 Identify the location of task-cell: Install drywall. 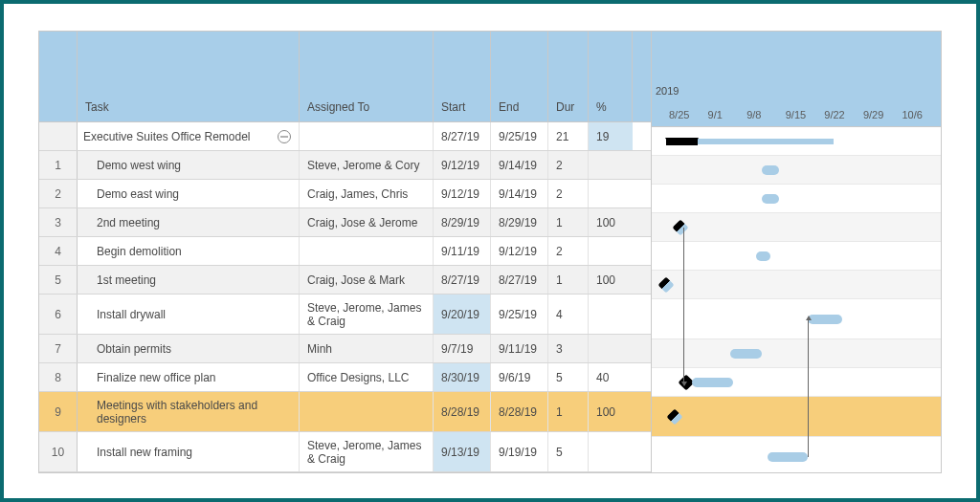
(189, 314).